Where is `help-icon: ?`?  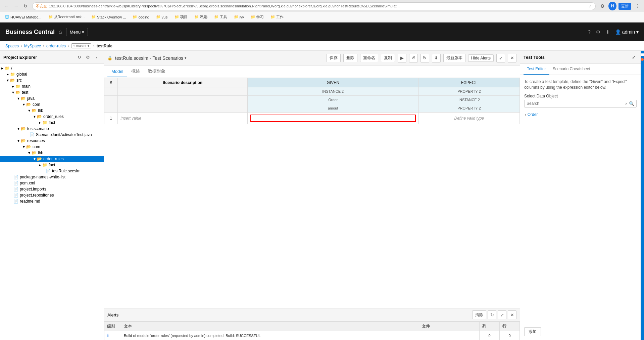
help-icon: ? is located at coordinates (589, 32).